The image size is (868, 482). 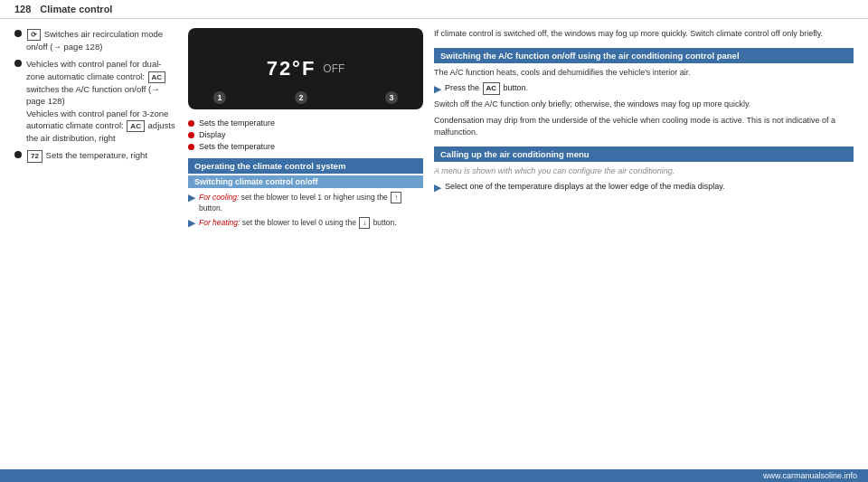 I want to click on legend-label-3: Sets the temperature, so click(x=237, y=146).